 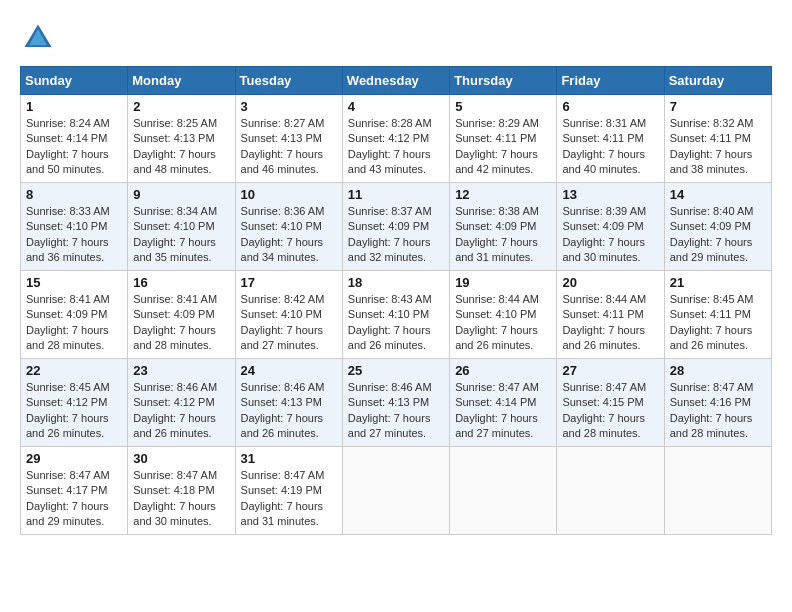 I want to click on day-info: Sunrise: 8:47 AM Sunset: 4:17 PM Dayligh…, so click(x=74, y=499).